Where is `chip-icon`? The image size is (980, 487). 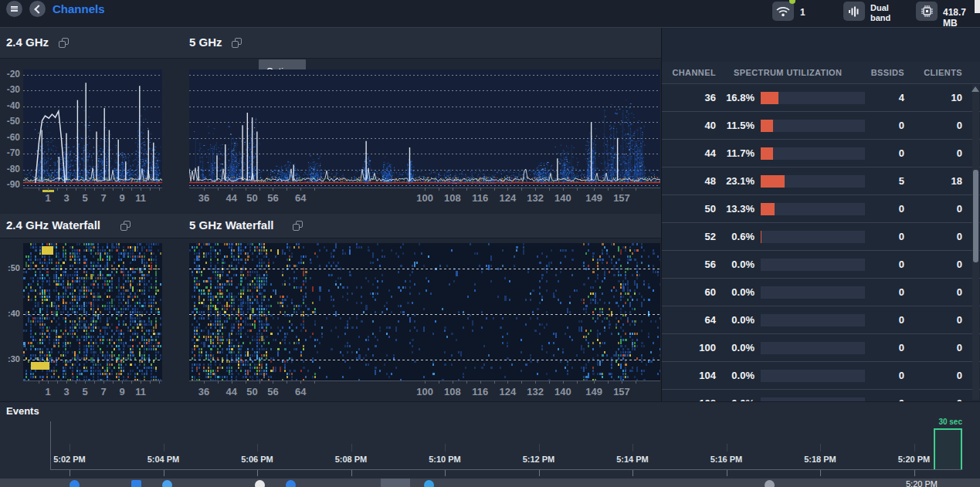 chip-icon is located at coordinates (927, 11).